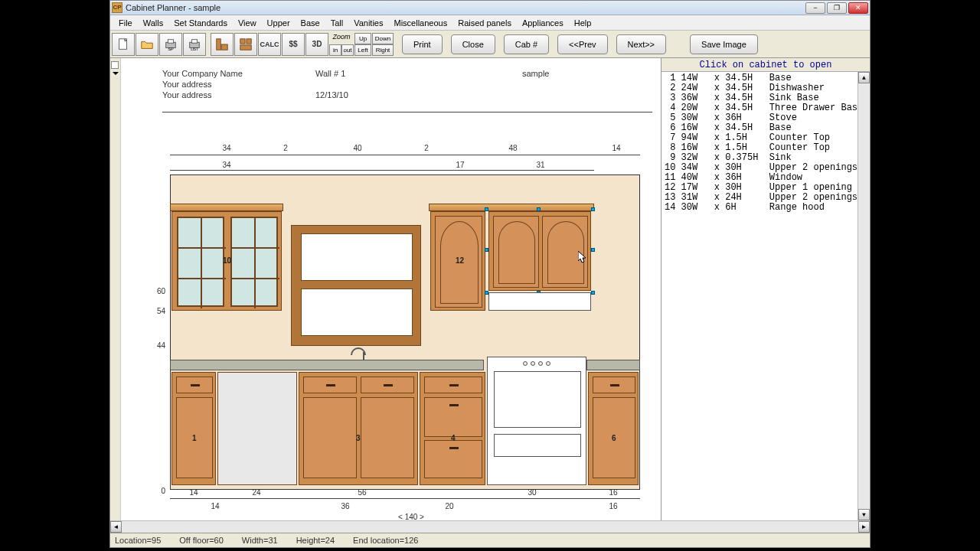 The image size is (980, 551). What do you see at coordinates (420, 23) in the screenshot?
I see `menu-miscellaneous: Miscellaneous` at bounding box center [420, 23].